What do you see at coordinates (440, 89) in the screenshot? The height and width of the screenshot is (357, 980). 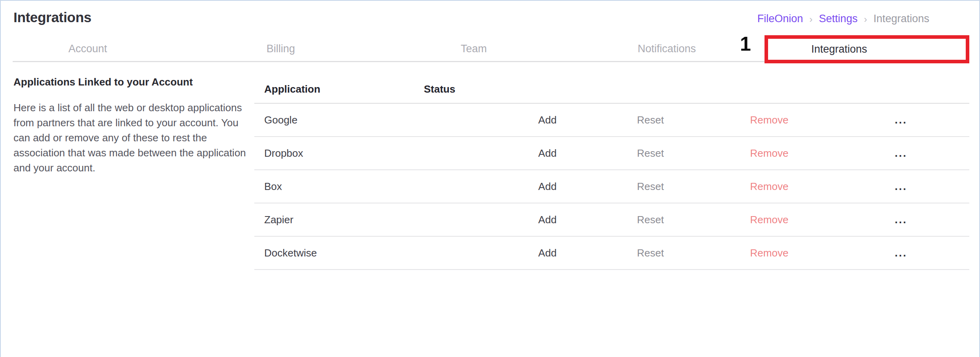 I see `column-header-status: Status` at bounding box center [440, 89].